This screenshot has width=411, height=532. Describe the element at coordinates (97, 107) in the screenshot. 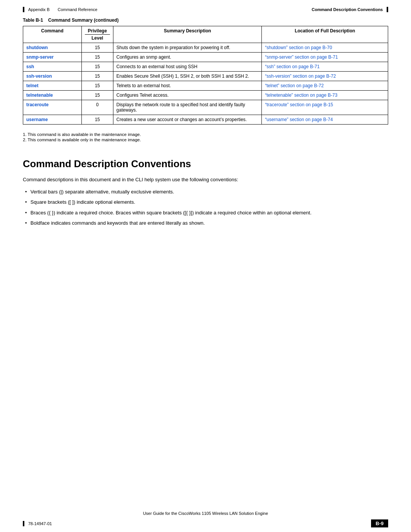

I see `cell-privilege-6: 0` at that location.